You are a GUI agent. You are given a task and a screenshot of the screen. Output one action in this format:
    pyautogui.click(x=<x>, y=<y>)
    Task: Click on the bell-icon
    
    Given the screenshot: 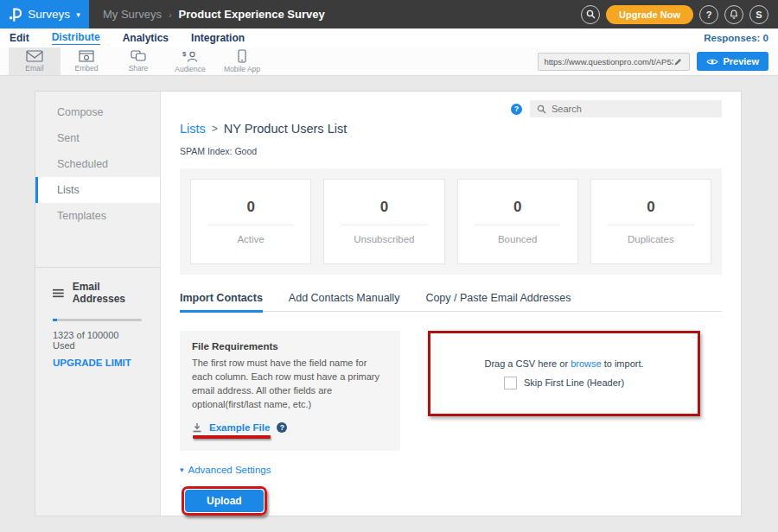 What is the action you would take?
    pyautogui.click(x=734, y=15)
    